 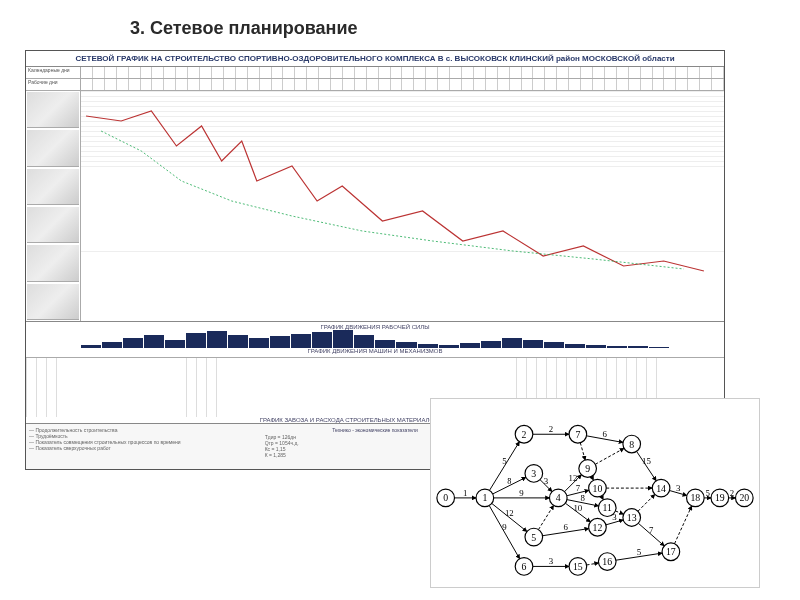 I want to click on edge-weight: 10, so click(x=578, y=508).